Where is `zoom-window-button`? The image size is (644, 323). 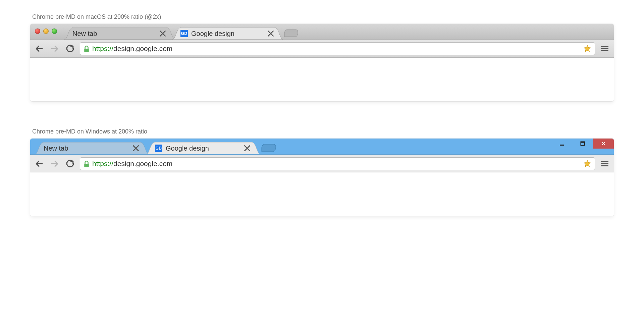 zoom-window-button is located at coordinates (54, 31).